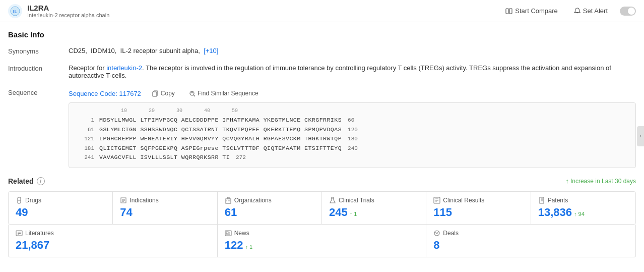 This screenshot has height=272, width=644. What do you see at coordinates (124, 68) in the screenshot?
I see `interleukin-link: interleukin-2` at bounding box center [124, 68].